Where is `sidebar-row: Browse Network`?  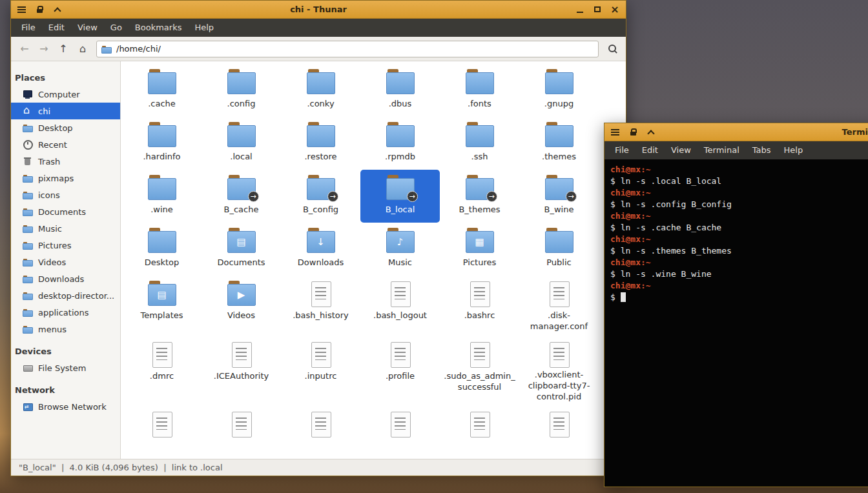 sidebar-row: Browse Network is located at coordinates (66, 407).